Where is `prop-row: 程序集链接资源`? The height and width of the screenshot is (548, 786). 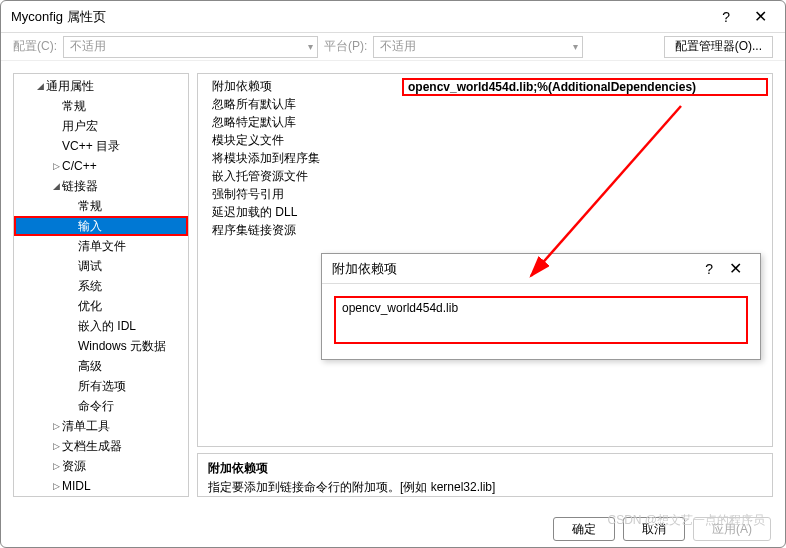 prop-row: 程序集链接资源 is located at coordinates (485, 231).